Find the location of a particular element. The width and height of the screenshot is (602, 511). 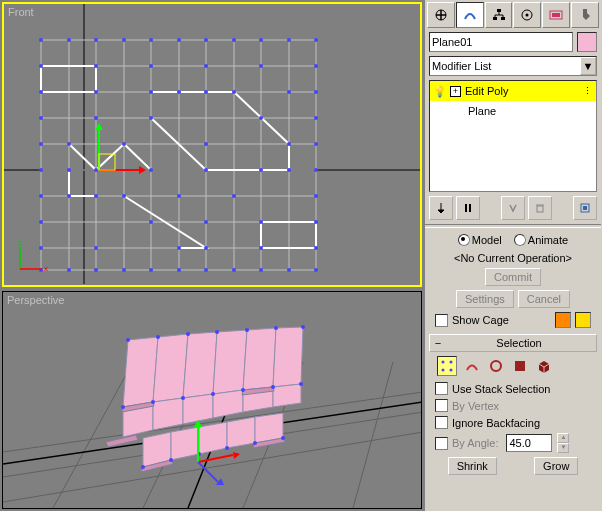

operation-status: <No Current Operation> is located at coordinates (513, 258).